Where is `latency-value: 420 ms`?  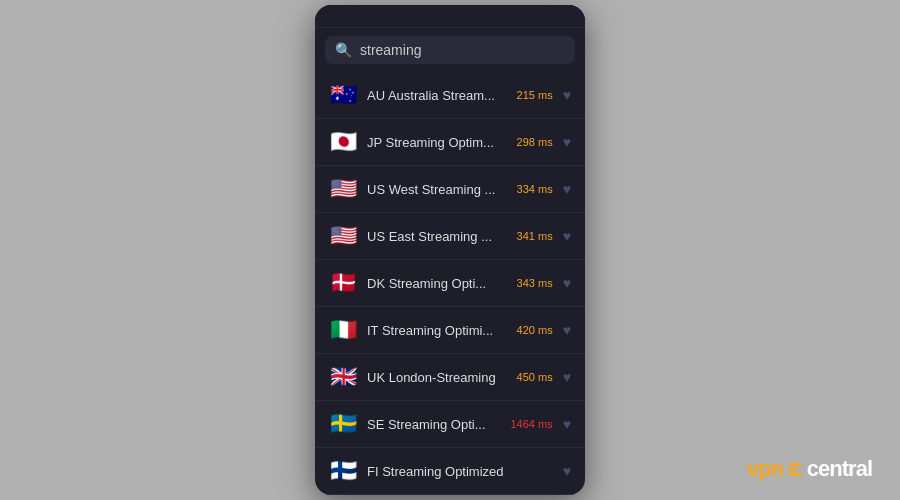
latency-value: 420 ms is located at coordinates (535, 330).